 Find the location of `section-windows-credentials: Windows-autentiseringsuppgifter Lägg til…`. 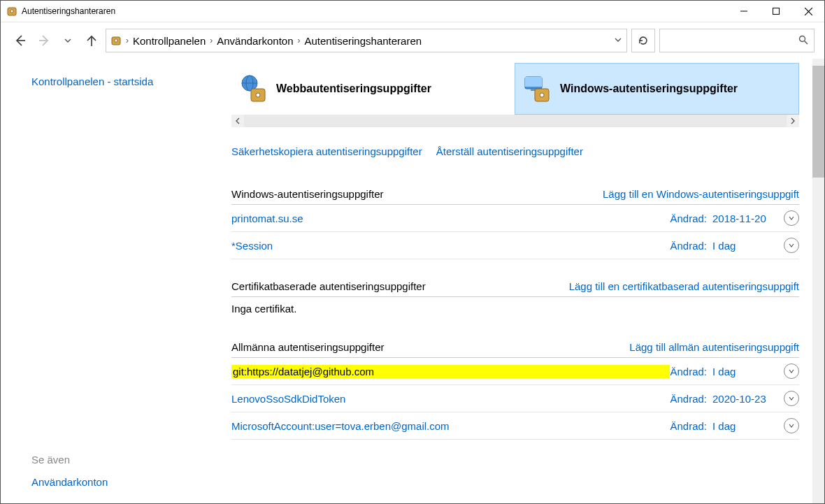

section-windows-credentials: Windows-autentiseringsuppgifter Lägg til… is located at coordinates (515, 222).